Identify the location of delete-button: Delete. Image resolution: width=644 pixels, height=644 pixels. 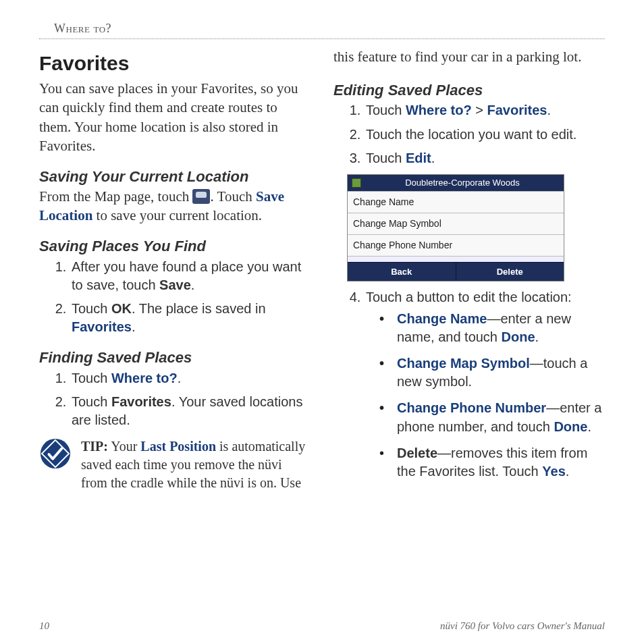
(510, 271).